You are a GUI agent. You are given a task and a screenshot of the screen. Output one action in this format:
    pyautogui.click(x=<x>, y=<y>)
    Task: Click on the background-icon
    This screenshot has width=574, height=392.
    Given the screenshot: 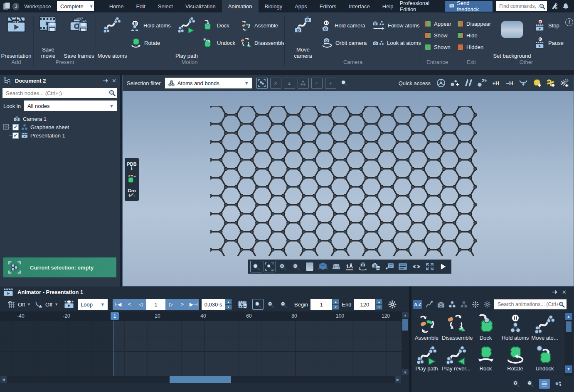 What is the action you would take?
    pyautogui.click(x=309, y=267)
    